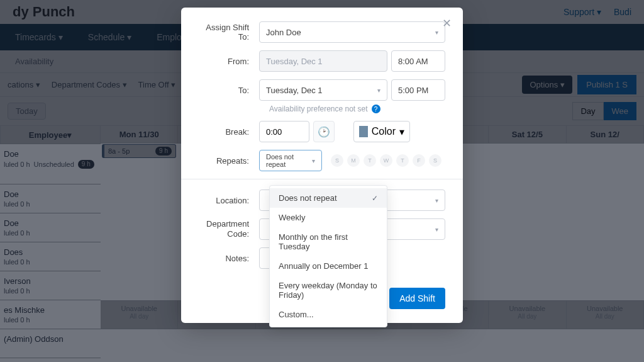 Image resolution: width=644 pixels, height=362 pixels. I want to click on repeat-option: Does not repeat✓, so click(328, 198).